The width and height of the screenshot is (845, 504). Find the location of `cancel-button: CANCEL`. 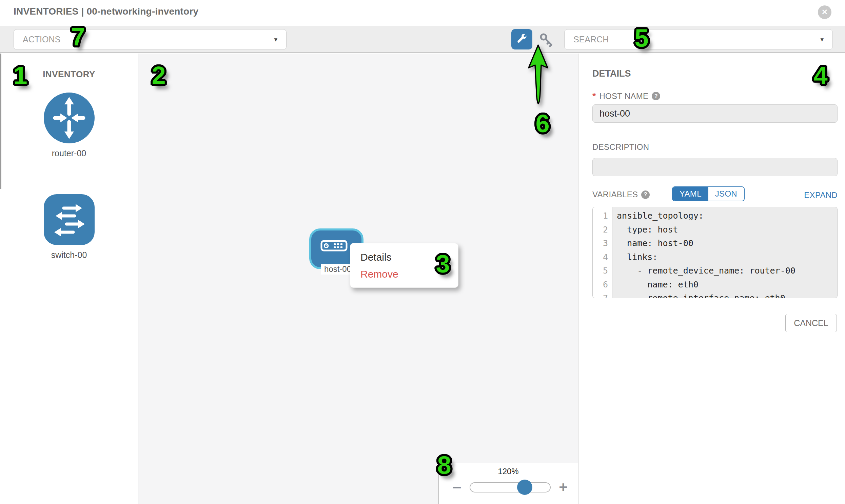

cancel-button: CANCEL is located at coordinates (811, 323).